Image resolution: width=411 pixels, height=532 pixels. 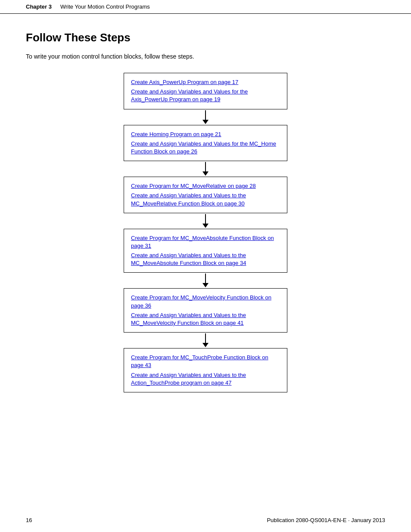 What do you see at coordinates (206, 134) in the screenshot?
I see `flow-link-homing: Create Homing Program on page 21` at bounding box center [206, 134].